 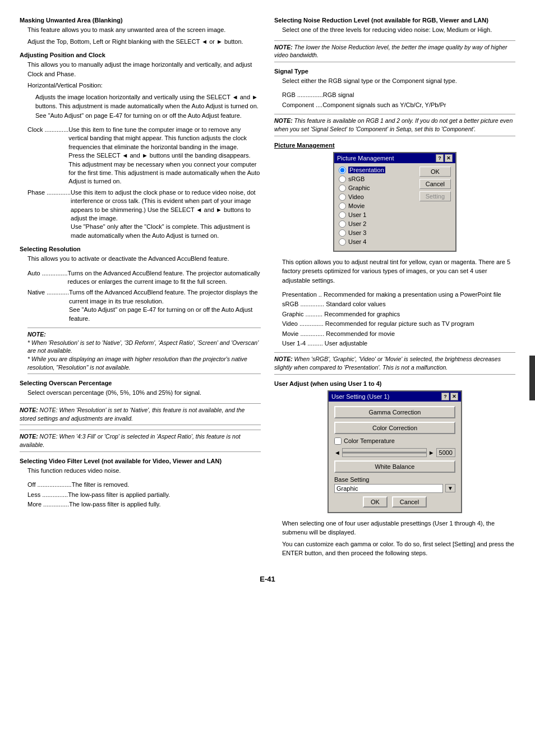 I want to click on pm-option-srgb: sRGB, so click(x=377, y=179).